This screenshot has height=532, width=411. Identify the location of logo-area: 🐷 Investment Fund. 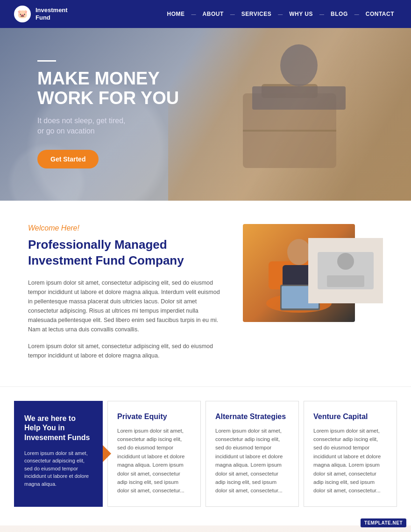
(41, 14).